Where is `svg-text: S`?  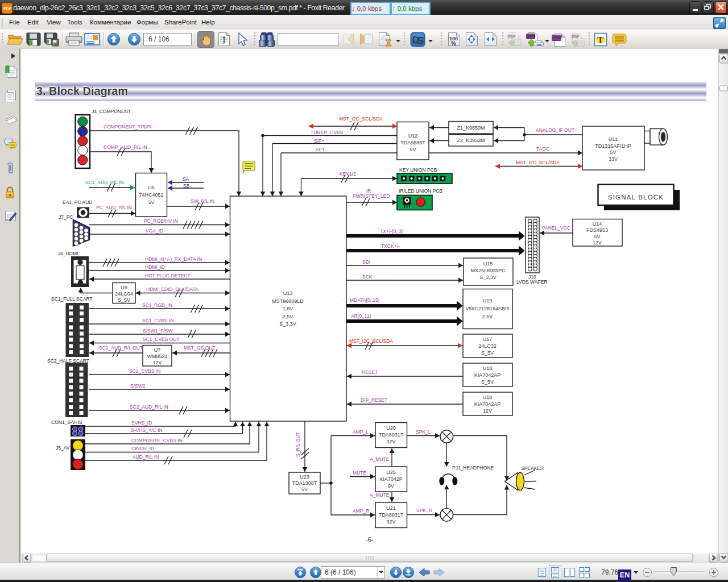
svg-text: S is located at coordinates (421, 41).